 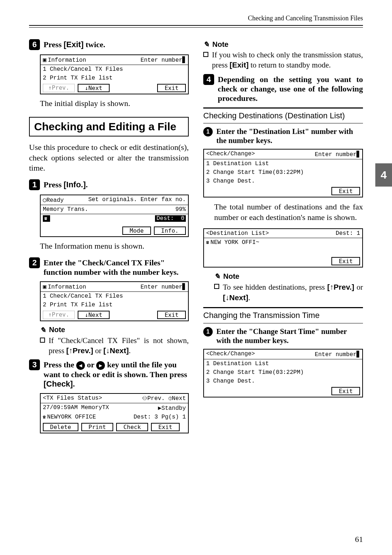 I want to click on note-item: If "Check/Cancel TX Files" is not shown,…, so click(x=114, y=346).